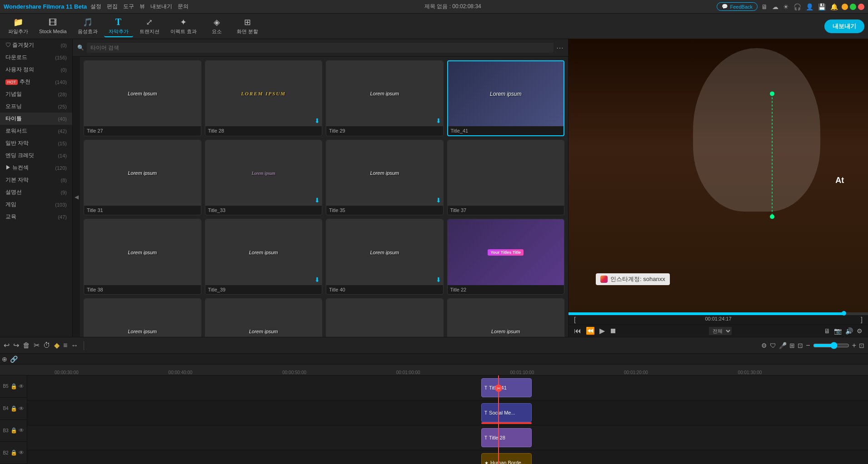 The height and width of the screenshot is (464, 868). I want to click on delete-button: 🗑, so click(26, 346).